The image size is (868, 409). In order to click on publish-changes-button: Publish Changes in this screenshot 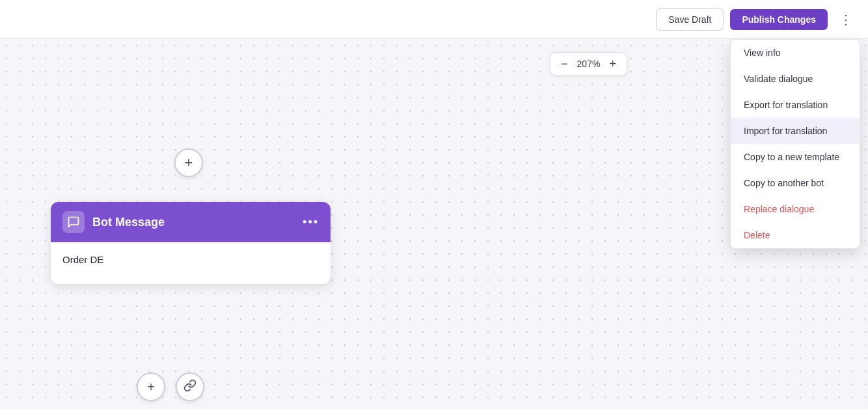, I will do `click(779, 20)`.